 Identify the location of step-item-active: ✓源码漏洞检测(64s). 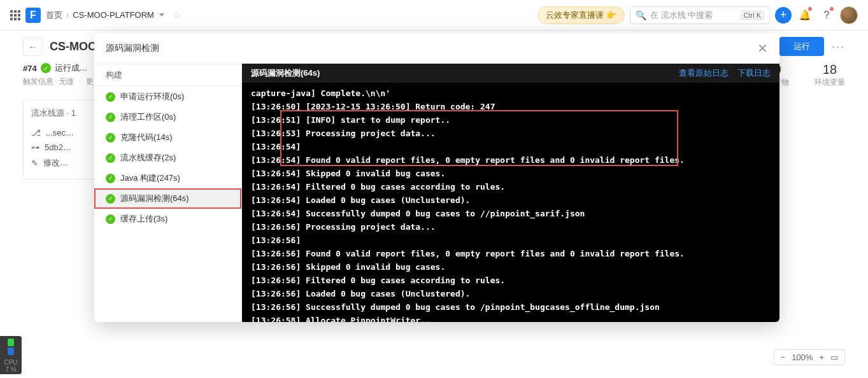
(168, 199).